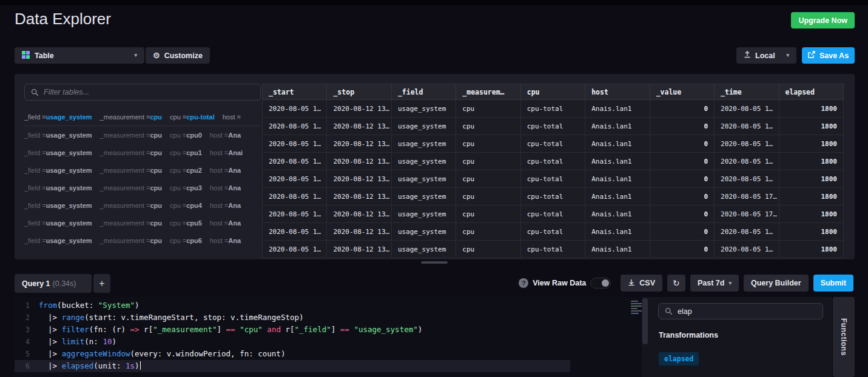 The height and width of the screenshot is (377, 868). Describe the element at coordinates (53, 284) in the screenshot. I see `query-tab-1: Query 1 (0.34s)` at that location.